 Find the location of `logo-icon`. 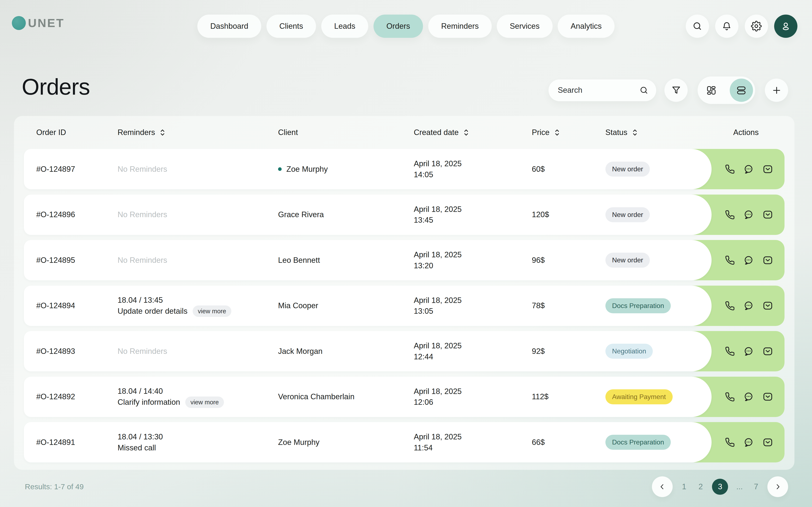

logo-icon is located at coordinates (19, 23).